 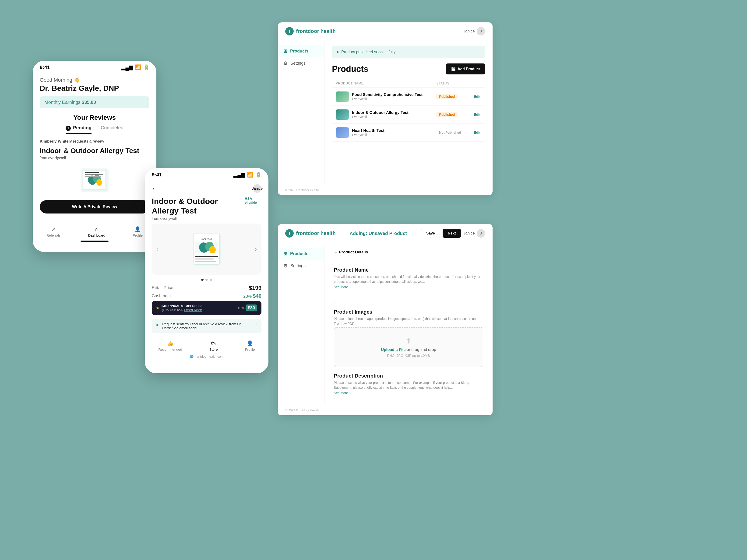 What do you see at coordinates (251, 308) in the screenshot?
I see `membership-price-new: $80` at bounding box center [251, 308].